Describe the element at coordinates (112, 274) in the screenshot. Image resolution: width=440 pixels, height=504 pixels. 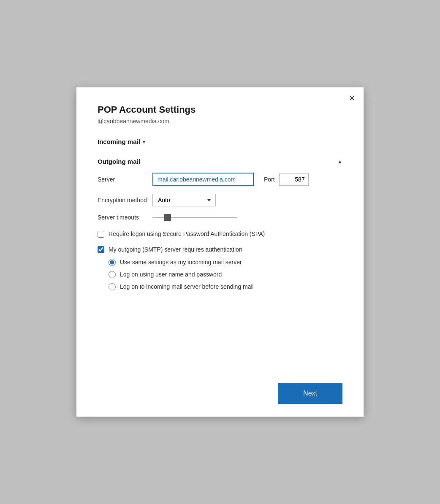
I see `radio-logon` at that location.